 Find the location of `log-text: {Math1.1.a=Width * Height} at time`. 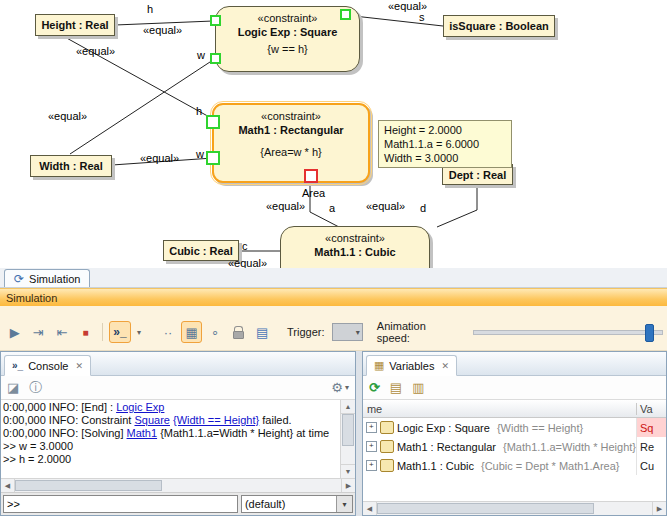

log-text: {Math1.1.a=Width * Height} at time is located at coordinates (243, 433).